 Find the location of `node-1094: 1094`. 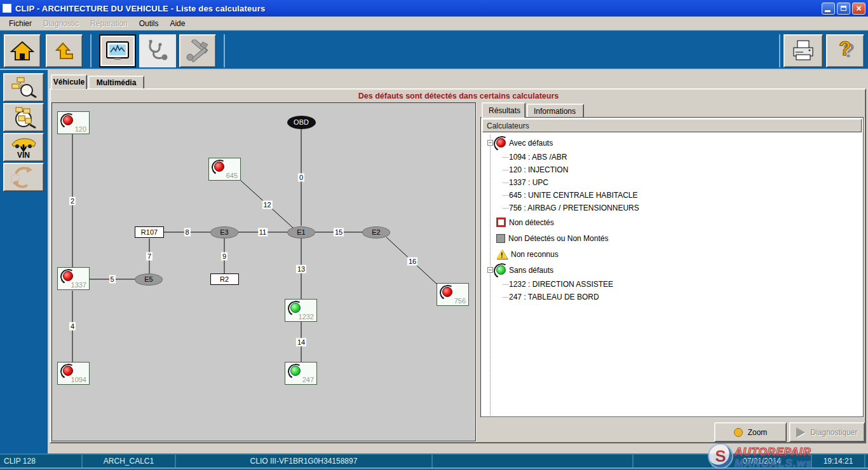

node-1094: 1094 is located at coordinates (74, 373).